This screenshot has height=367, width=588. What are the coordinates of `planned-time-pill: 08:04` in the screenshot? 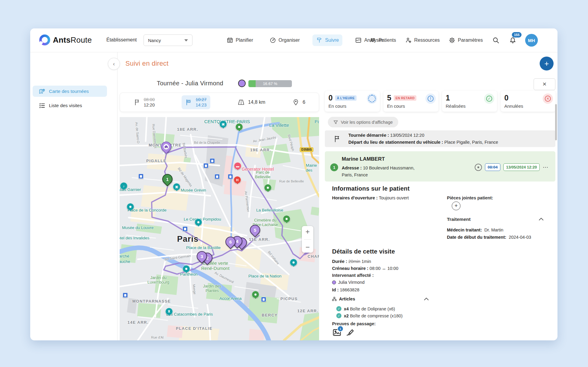 It's located at (493, 167).